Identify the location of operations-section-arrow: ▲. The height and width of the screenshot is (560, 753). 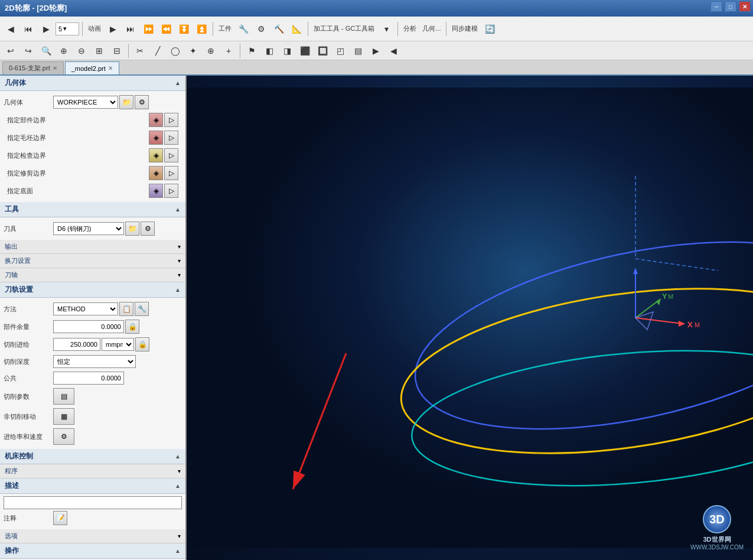
(178, 551).